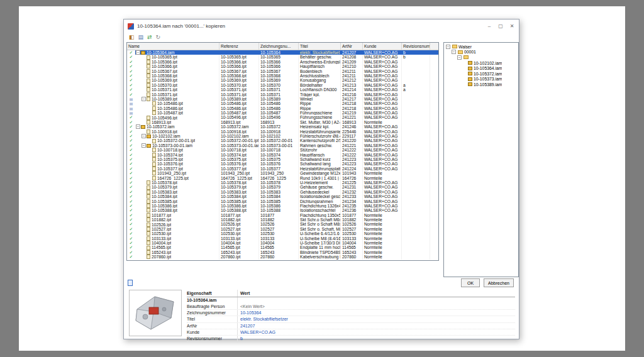  What do you see at coordinates (132, 37) in the screenshot?
I see `copy-icon: ◧` at bounding box center [132, 37].